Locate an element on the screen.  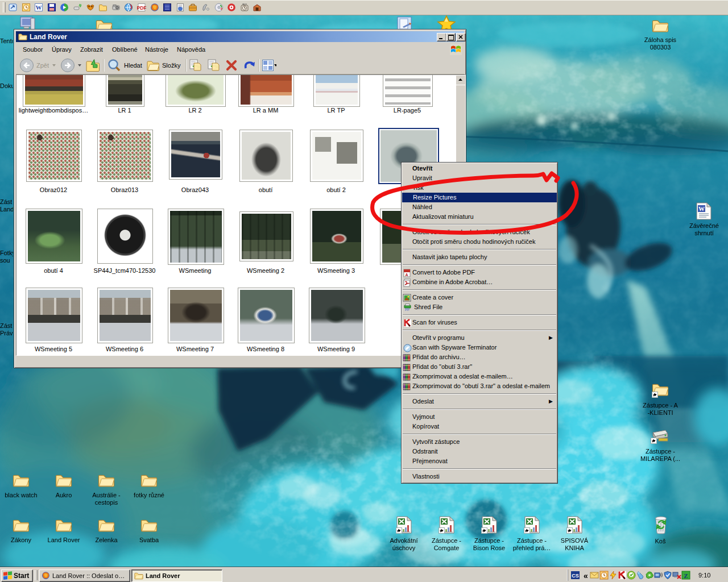
svg-text: Hledat is located at coordinates (133, 65).